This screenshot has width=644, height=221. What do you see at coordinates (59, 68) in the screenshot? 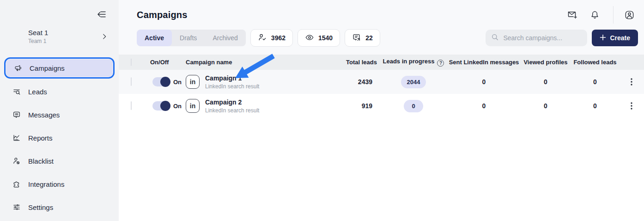
I see `annotation-highlight-box: Campaigns` at bounding box center [59, 68].